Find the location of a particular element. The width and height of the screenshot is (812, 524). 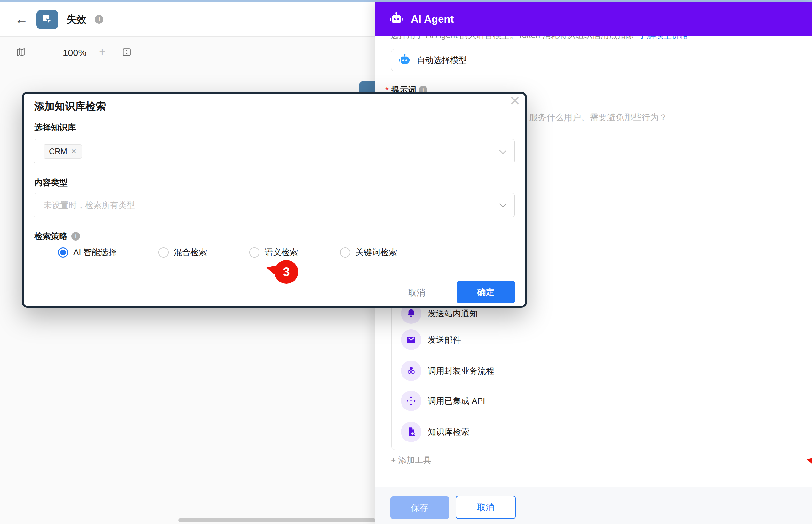

fit-view-icon is located at coordinates (127, 52).